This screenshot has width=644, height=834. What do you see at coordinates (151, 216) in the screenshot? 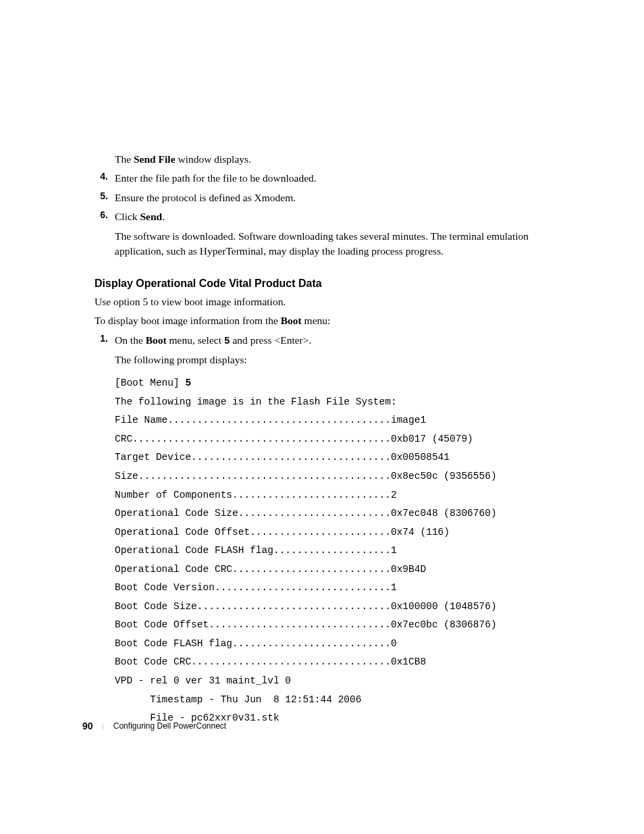
I see `step-bold: Send` at bounding box center [151, 216].